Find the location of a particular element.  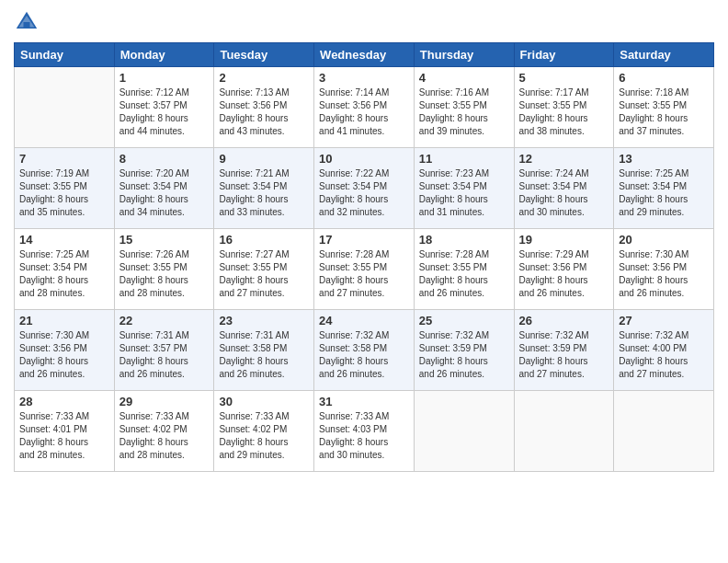

calendar-cell: 3Sunrise: 7:14 AM Sunset: 3:56 PM Daylig… is located at coordinates (364, 108).